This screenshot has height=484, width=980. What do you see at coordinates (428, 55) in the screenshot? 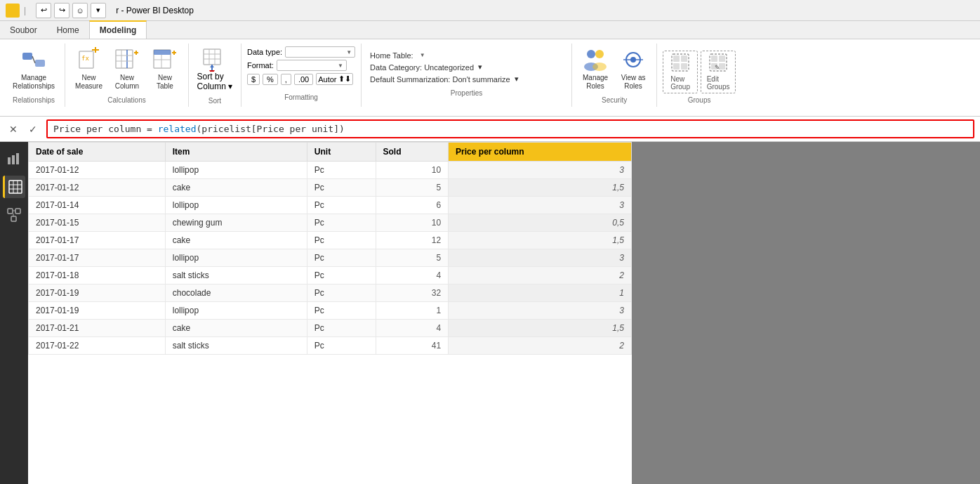
I see `home-table-dropdown` at bounding box center [428, 55].